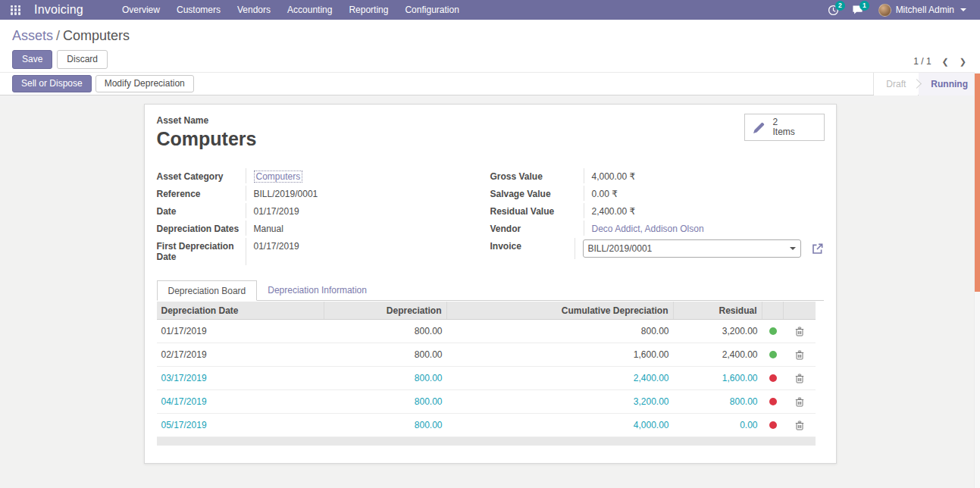 Image resolution: width=980 pixels, height=488 pixels. Describe the element at coordinates (59, 10) in the screenshot. I see `app-name: Invoicing` at that location.